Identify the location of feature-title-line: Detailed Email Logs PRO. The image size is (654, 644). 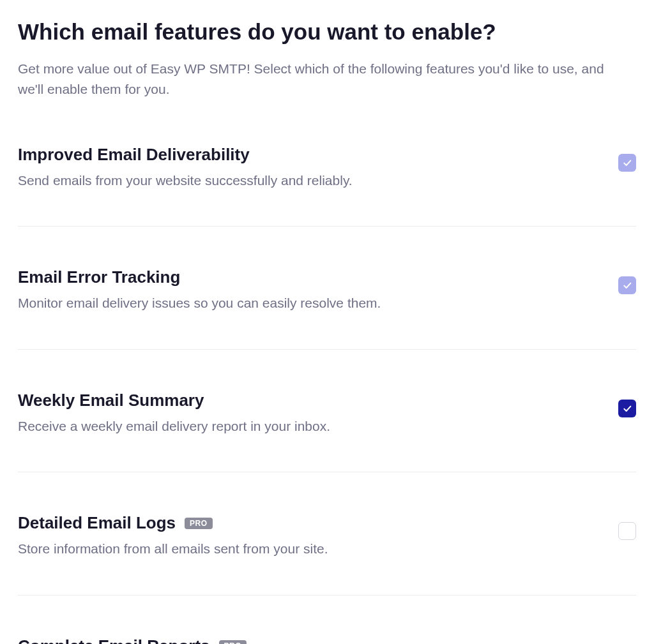
(310, 523).